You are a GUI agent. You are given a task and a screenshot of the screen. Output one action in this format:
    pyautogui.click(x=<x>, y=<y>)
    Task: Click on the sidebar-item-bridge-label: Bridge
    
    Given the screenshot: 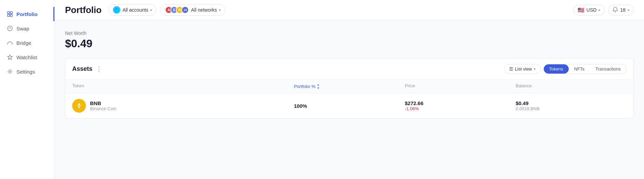 What is the action you would take?
    pyautogui.click(x=24, y=43)
    